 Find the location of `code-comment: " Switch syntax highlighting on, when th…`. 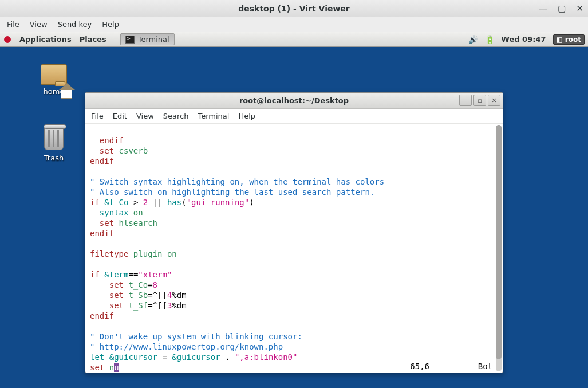

code-comment: " Switch syntax highlighting on, when th… is located at coordinates (237, 182).